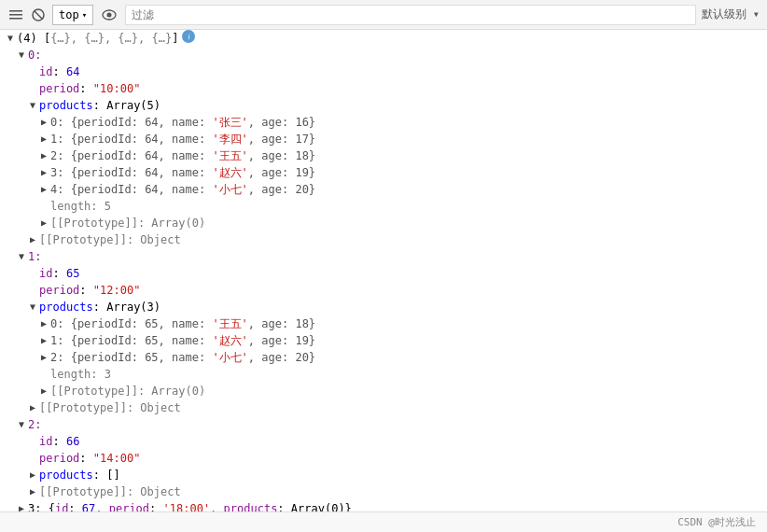 The image size is (767, 532). What do you see at coordinates (384, 72) in the screenshot?
I see `item-0-id-line: id: 64` at bounding box center [384, 72].